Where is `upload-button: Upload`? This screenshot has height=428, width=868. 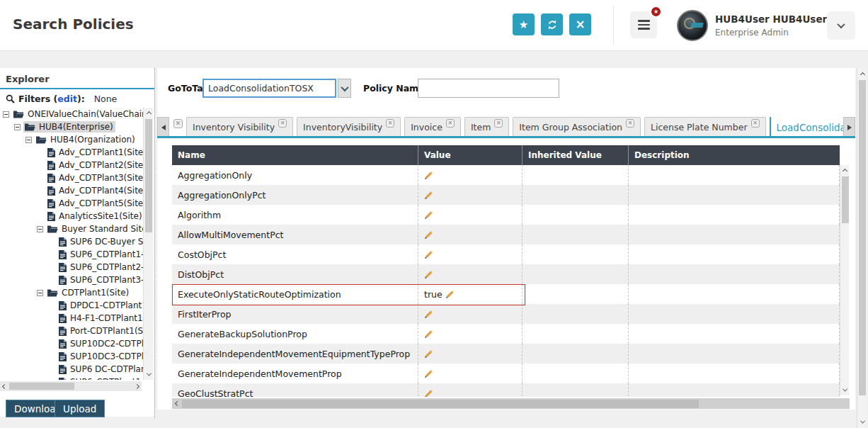
upload-button: Upload is located at coordinates (79, 408).